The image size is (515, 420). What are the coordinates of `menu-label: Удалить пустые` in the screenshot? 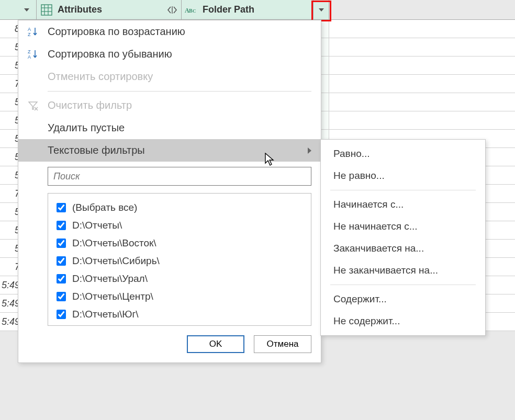 It's located at (86, 128).